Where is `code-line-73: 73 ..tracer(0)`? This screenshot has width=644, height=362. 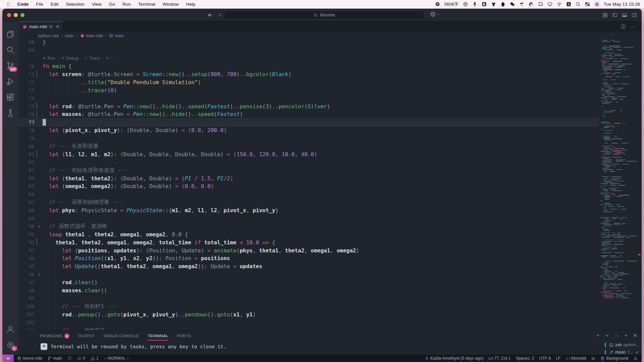
code-line-73: 73 ..tracer(0) is located at coordinates (309, 90).